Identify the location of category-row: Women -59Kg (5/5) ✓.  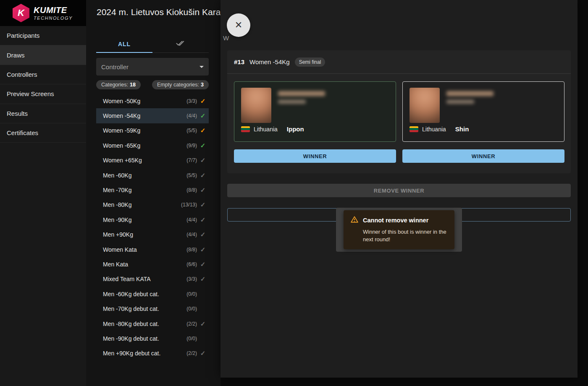
(152, 131).